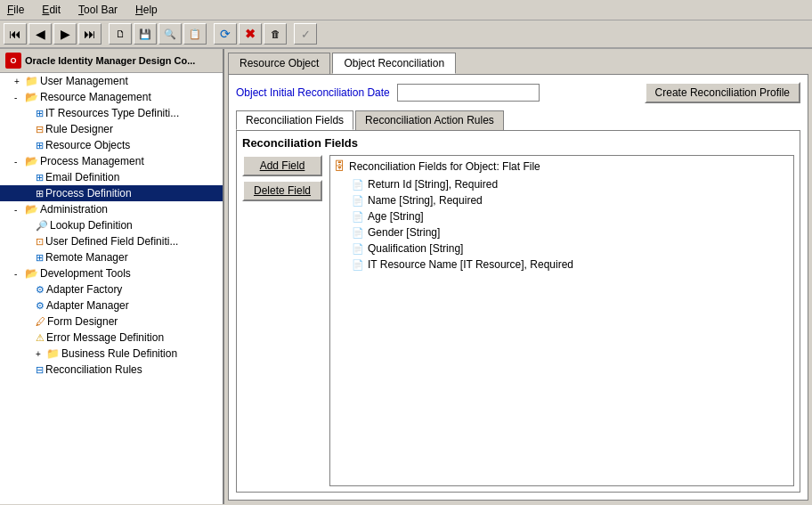  Describe the element at coordinates (145, 34) in the screenshot. I see `save-btn: 💾` at that location.